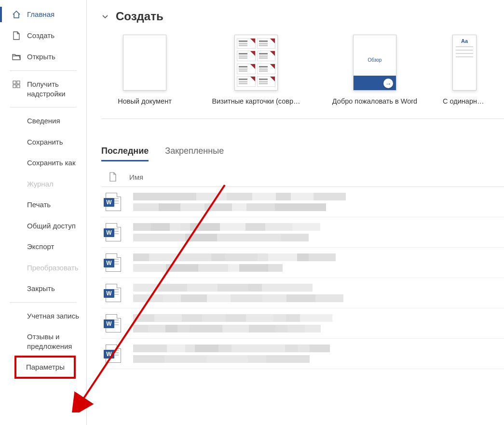 This screenshot has width=504, height=425. I want to click on sidebar-item-save-as: Сохранить как, so click(43, 163).